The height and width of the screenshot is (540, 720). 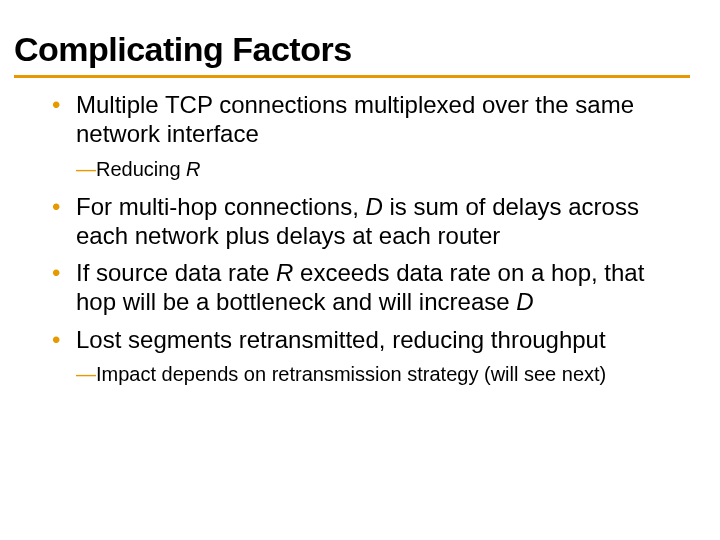 What do you see at coordinates (352, 120) in the screenshot?
I see `bullet-list: Multiple TCP connections multiplexed ove…` at bounding box center [352, 120].